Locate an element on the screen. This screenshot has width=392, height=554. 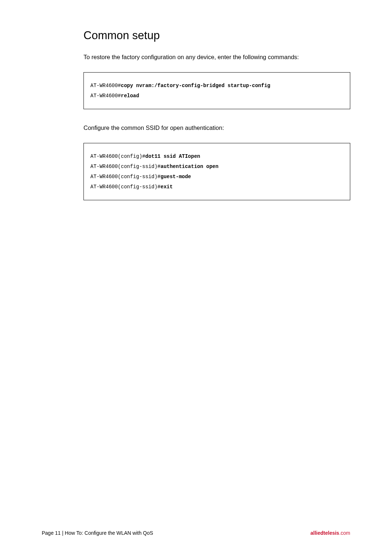
middle-paragraph: Configure the common SSID for open authe… is located at coordinates (217, 128).